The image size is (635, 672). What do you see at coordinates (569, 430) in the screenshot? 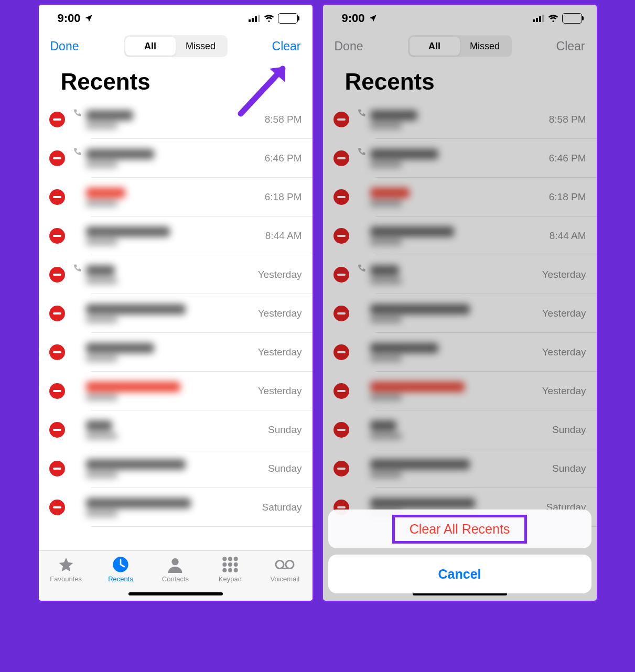
I see `call-time: Sunday` at bounding box center [569, 430].